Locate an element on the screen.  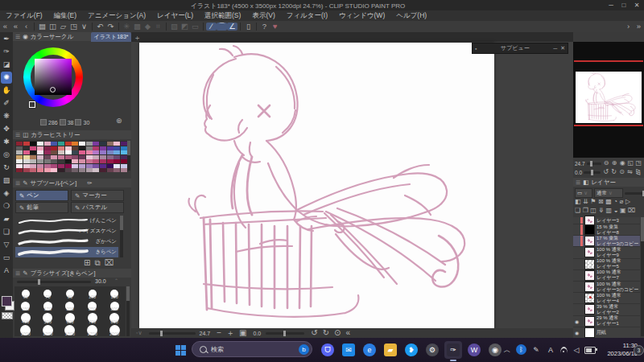
layer-row: 100 % 通常レイヤー4 is located at coordinates (607, 298).